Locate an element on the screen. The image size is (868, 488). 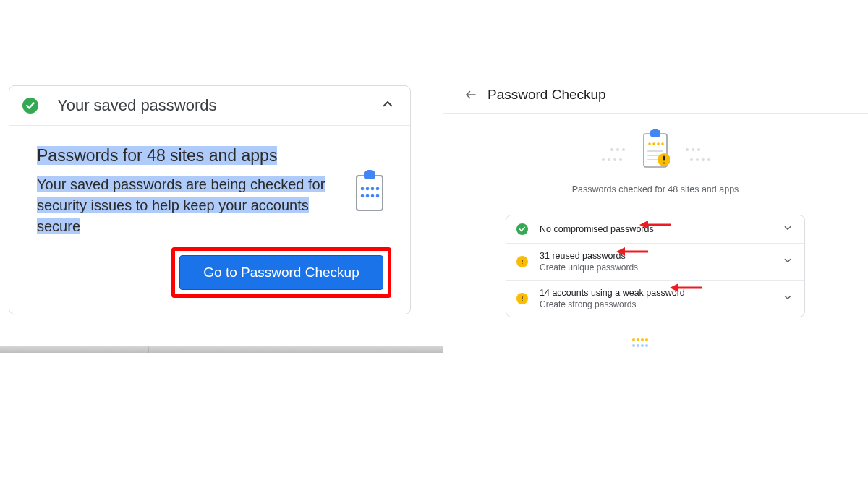
hero-graphic is located at coordinates (655, 153).